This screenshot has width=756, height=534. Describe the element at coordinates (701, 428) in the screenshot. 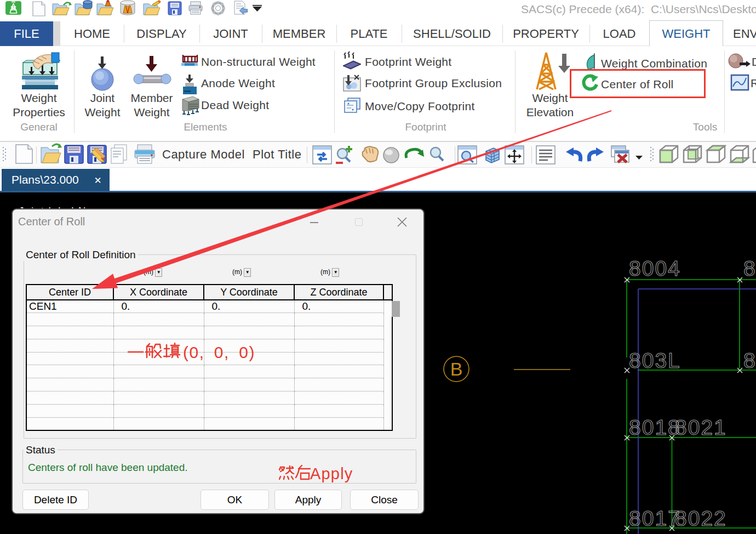

I see `svg-text: 8021` at that location.